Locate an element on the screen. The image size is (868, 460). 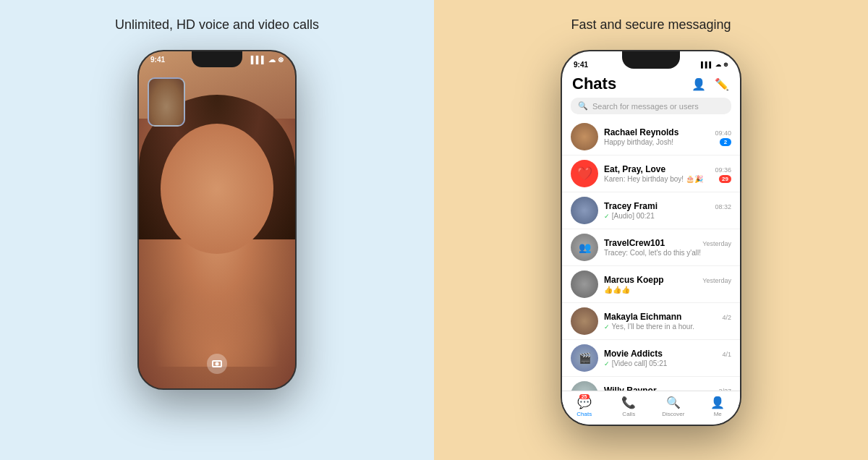
chat-time: 08:32 is located at coordinates (723, 207).